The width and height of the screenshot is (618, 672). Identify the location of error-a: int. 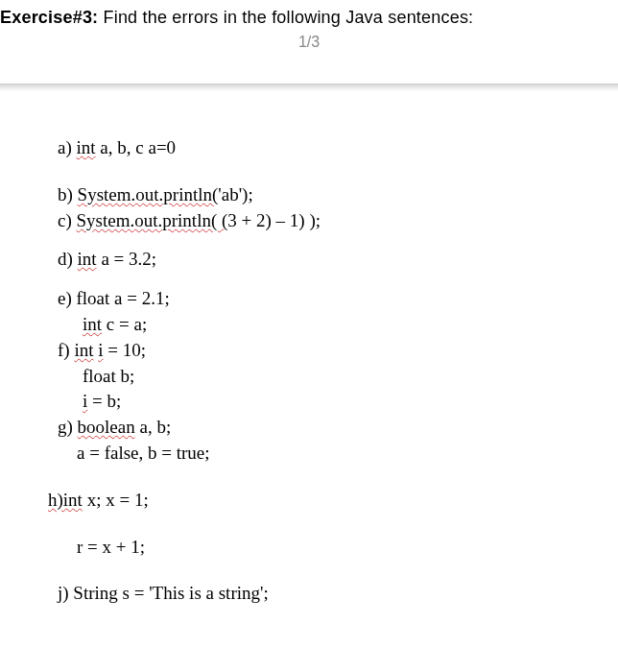
(86, 148).